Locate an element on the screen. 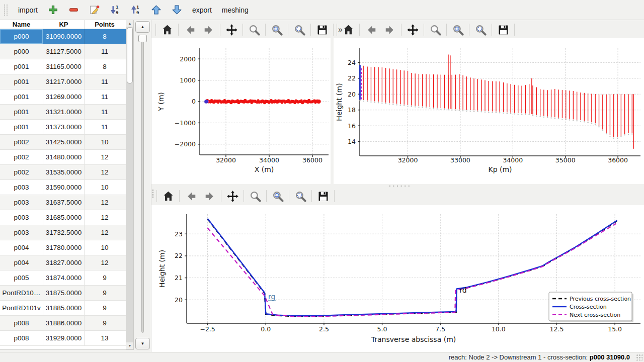 Image resolution: width=644 pixels, height=362 pixels. cell-name: p008 is located at coordinates (22, 338).